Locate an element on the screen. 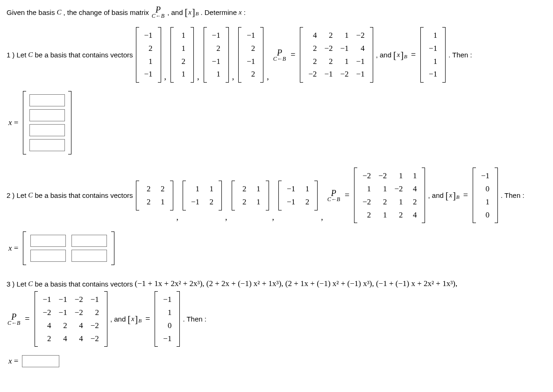 This screenshot has width=553, height=392. p1-pcb: P C←B is located at coordinates (279, 55).